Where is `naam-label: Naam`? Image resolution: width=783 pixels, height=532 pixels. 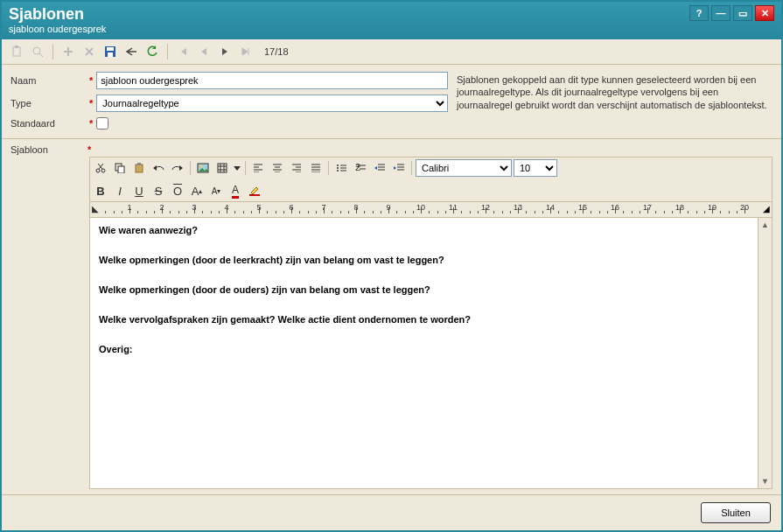 naam-label: Naam is located at coordinates (50, 80).